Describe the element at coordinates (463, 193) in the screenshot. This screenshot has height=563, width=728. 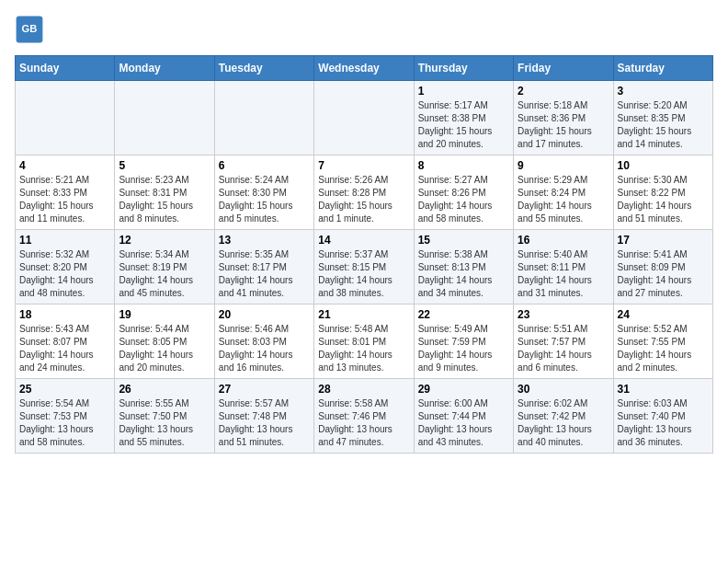
I see `calendar-cell: 8Sunrise: 5:27 AM Sunset: 8:26 PM Daylig…` at that location.